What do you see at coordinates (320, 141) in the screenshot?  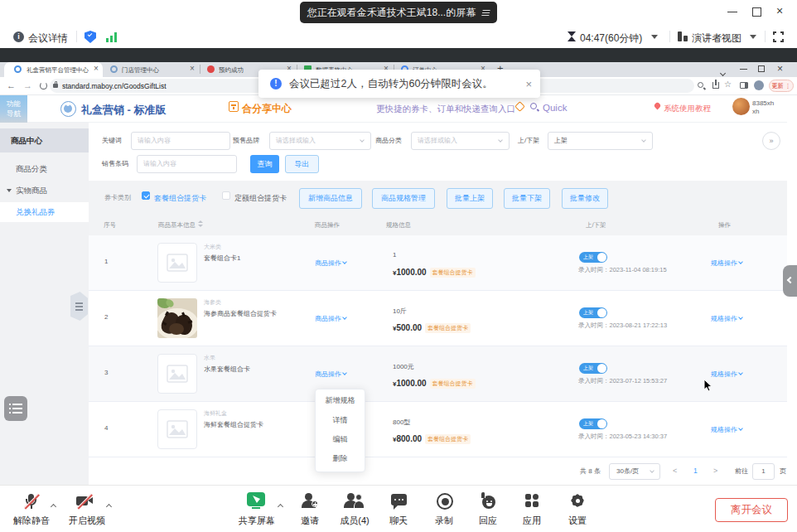 I see `brand-select: 请选择或输入` at bounding box center [320, 141].